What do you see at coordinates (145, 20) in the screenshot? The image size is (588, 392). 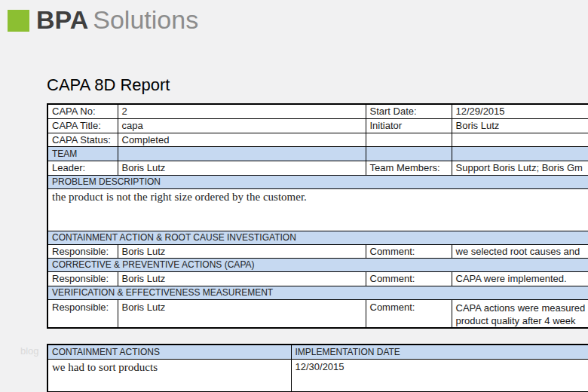 I see `brand-name-light: Solutions` at bounding box center [145, 20].